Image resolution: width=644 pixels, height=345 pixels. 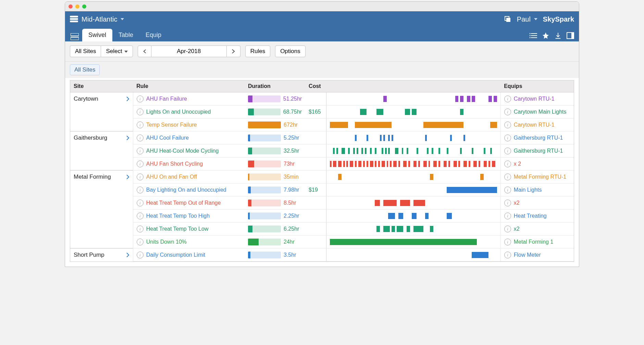 What do you see at coordinates (77, 7) in the screenshot?
I see `minimize-window-icon` at bounding box center [77, 7].